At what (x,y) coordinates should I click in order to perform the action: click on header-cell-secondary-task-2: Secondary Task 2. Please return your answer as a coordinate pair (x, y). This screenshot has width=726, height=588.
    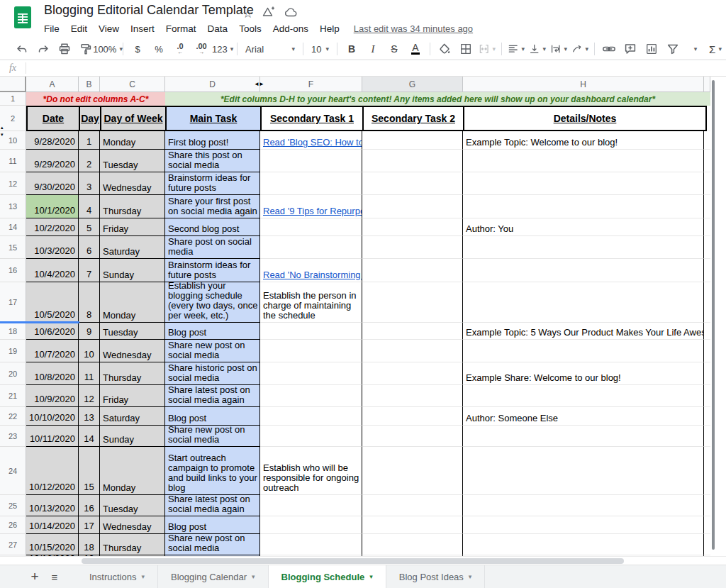
    Looking at the image, I should click on (414, 118).